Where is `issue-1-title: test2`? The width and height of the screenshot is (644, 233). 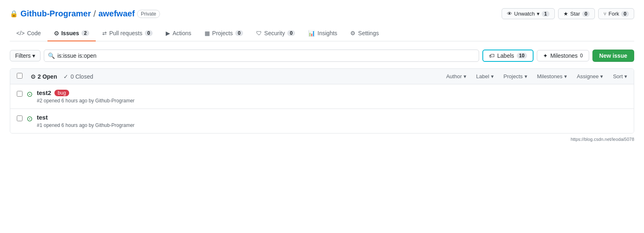
issue-1-title: test2 is located at coordinates (44, 93).